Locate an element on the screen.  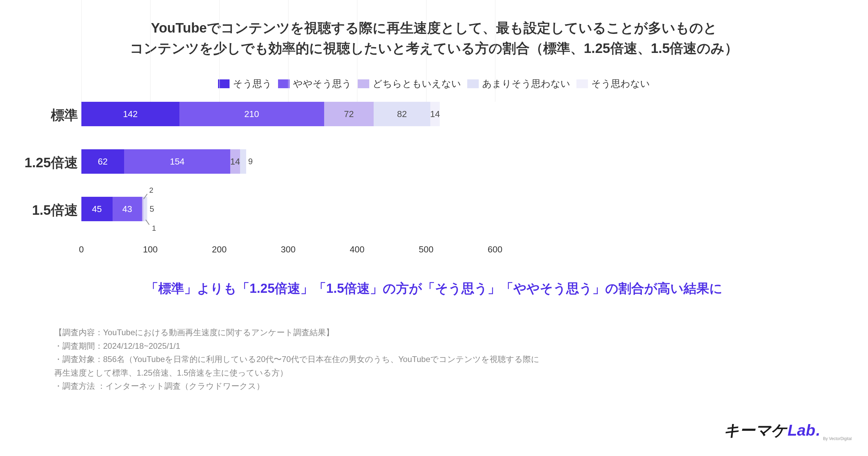
meta-line: ・調査期間：2024/12/18~2025/1/1 is located at coordinates (297, 346).